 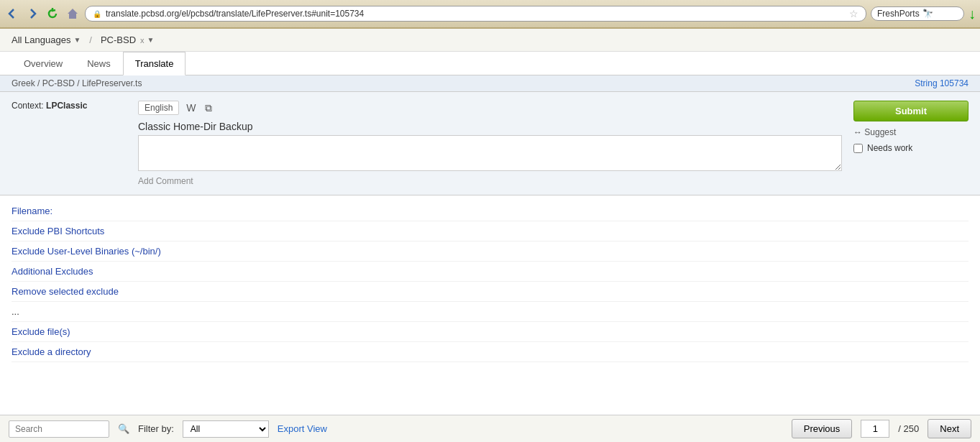 What do you see at coordinates (490, 252) in the screenshot?
I see `list-item: Exclude User-Level Binaries (~/bin/)` at bounding box center [490, 252].